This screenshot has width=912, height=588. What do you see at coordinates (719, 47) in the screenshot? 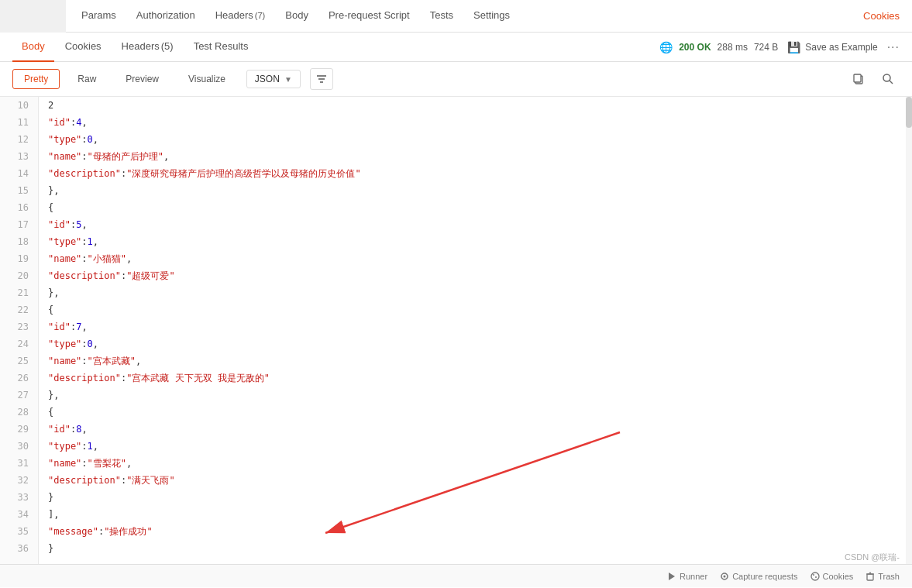
I see `status-group: 🌐 200 OK 288 ms 724 B` at bounding box center [719, 47].